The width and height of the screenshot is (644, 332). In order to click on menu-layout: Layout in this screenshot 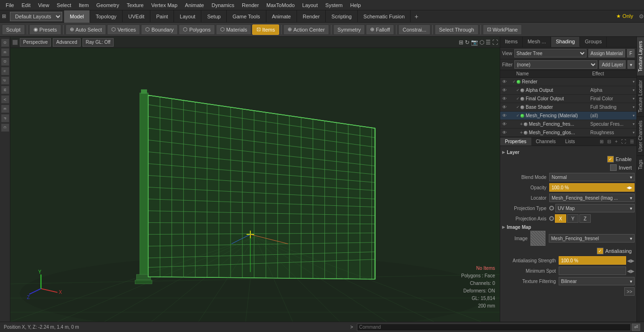, I will do `click(310, 5)`.